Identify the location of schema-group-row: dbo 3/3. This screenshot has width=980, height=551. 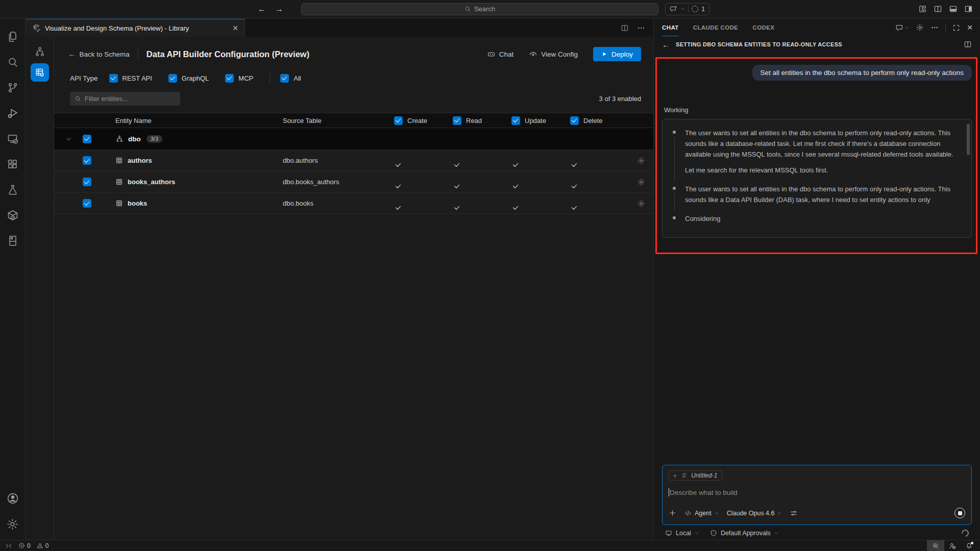
(354, 139).